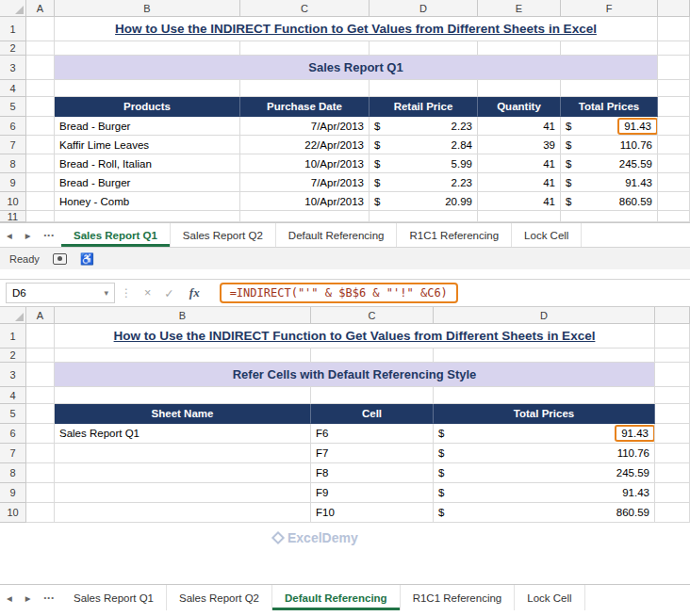  I want to click on cell-product: Bread - Roll, Italian, so click(147, 164).